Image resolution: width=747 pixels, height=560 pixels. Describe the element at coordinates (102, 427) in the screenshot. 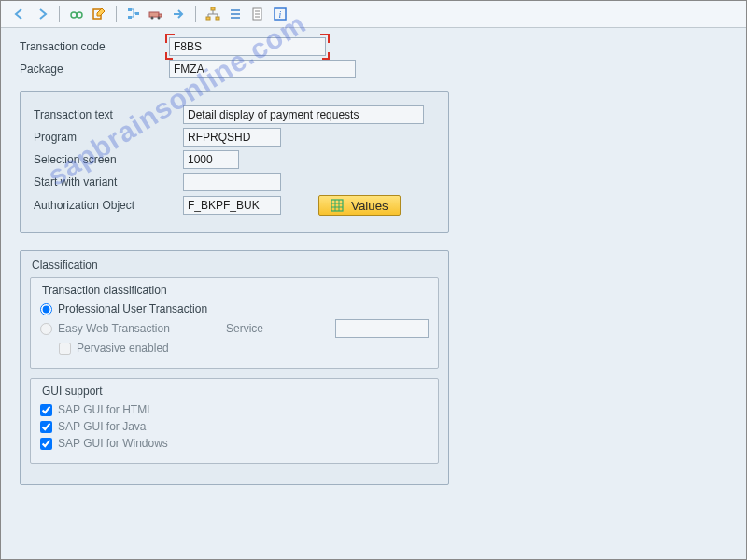

I see `check-gui-java-label: SAP GUI for Java` at that location.